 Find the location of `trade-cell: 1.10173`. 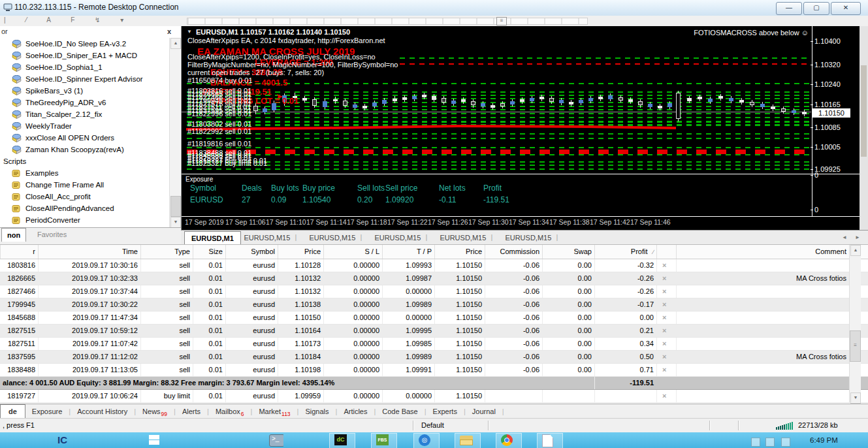

trade-cell: 1.10173 is located at coordinates (300, 344).